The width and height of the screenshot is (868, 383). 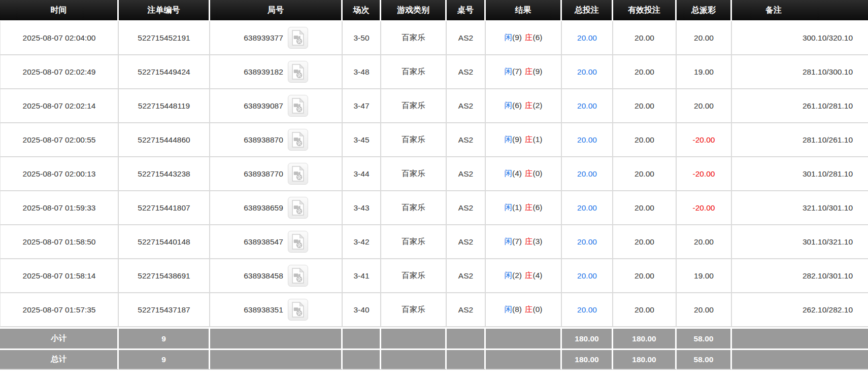 What do you see at coordinates (524, 242) in the screenshot?
I see `cell-result: 闲(7)庄(3)` at bounding box center [524, 242].